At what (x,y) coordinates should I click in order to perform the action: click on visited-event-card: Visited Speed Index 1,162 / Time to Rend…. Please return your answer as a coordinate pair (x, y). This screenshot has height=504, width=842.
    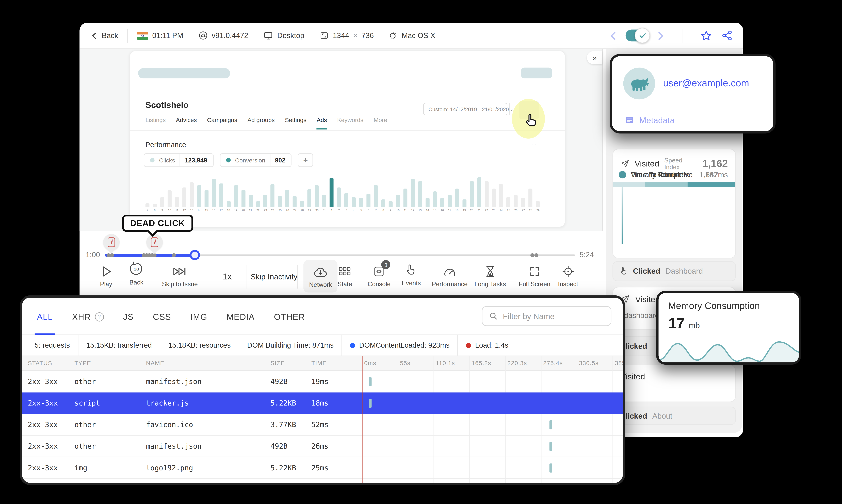
    Looking at the image, I should click on (674, 204).